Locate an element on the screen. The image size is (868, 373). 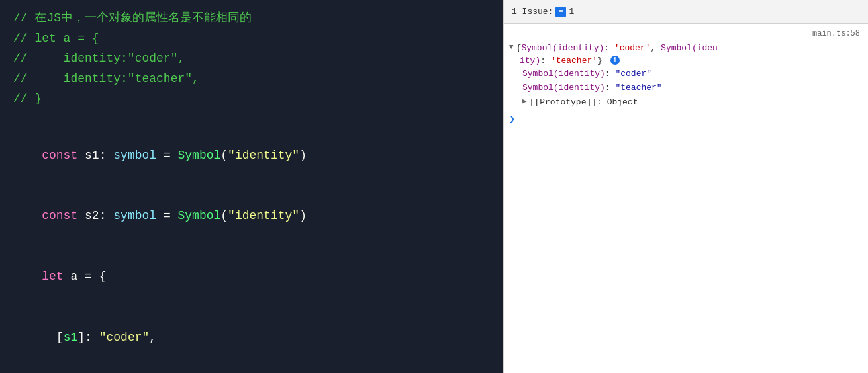
console-prompt: ❯ is located at coordinates (686, 119).